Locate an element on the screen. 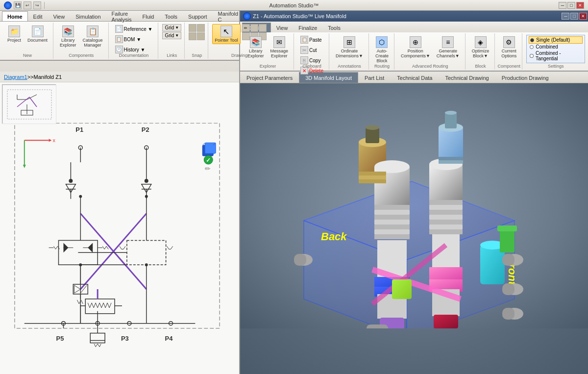 The image size is (588, 374). tab-manifold: Manifold C is located at coordinates (228, 16).